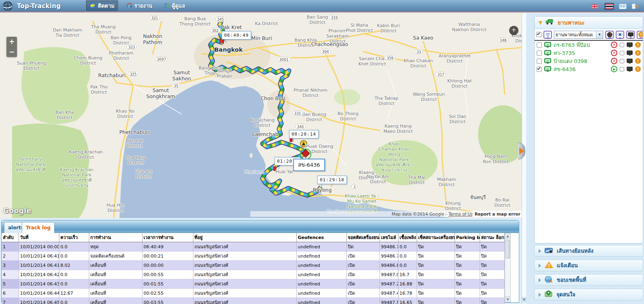 The image size is (644, 304). Describe the element at coordinates (539, 35) in the screenshot. I see `select-all-checkbox` at that location.